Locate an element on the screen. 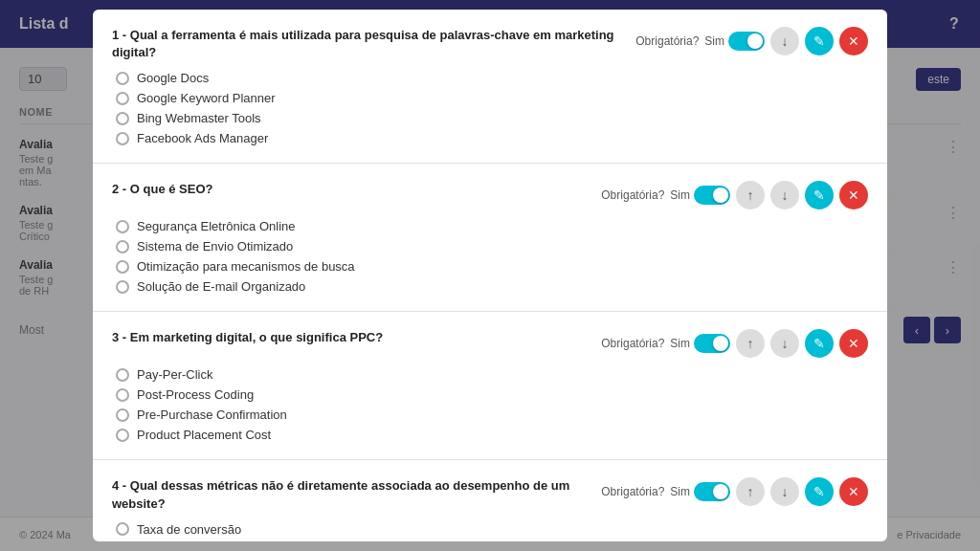  option-label-3-4: Product Placement Cost is located at coordinates (204, 434).